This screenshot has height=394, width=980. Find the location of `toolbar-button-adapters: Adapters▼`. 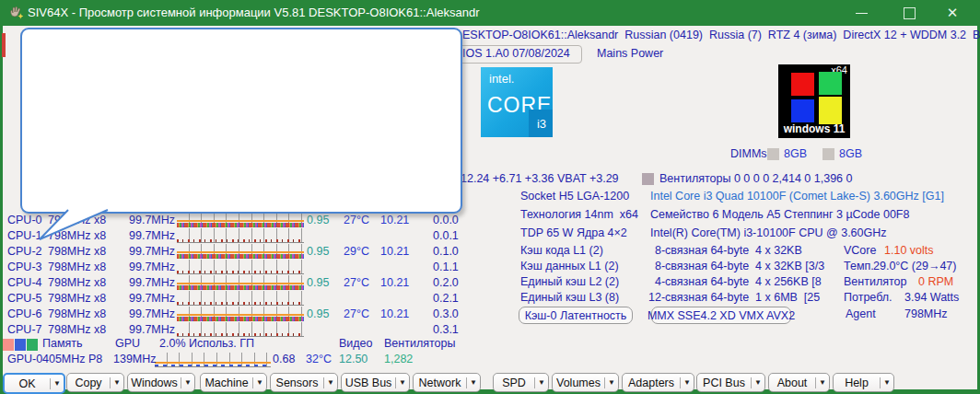

toolbar-button-adapters: Adapters▼ is located at coordinates (658, 383).